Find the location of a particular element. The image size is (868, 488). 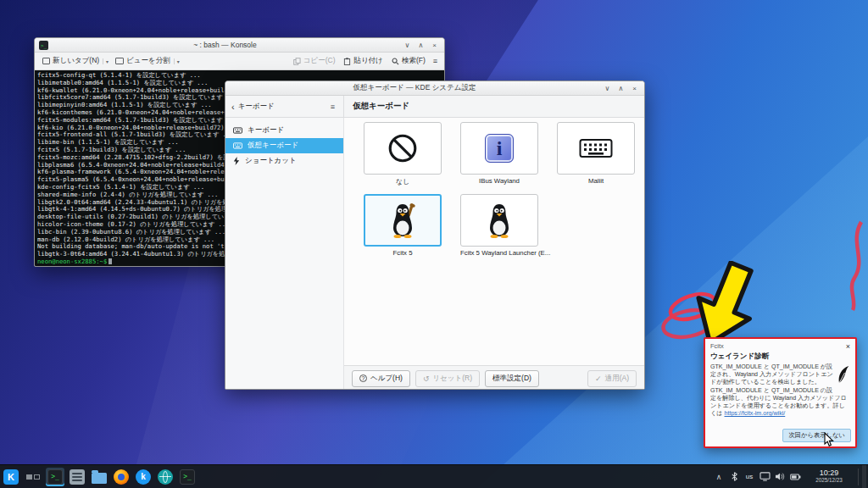

apply-label: 適用(A) is located at coordinates (617, 379).